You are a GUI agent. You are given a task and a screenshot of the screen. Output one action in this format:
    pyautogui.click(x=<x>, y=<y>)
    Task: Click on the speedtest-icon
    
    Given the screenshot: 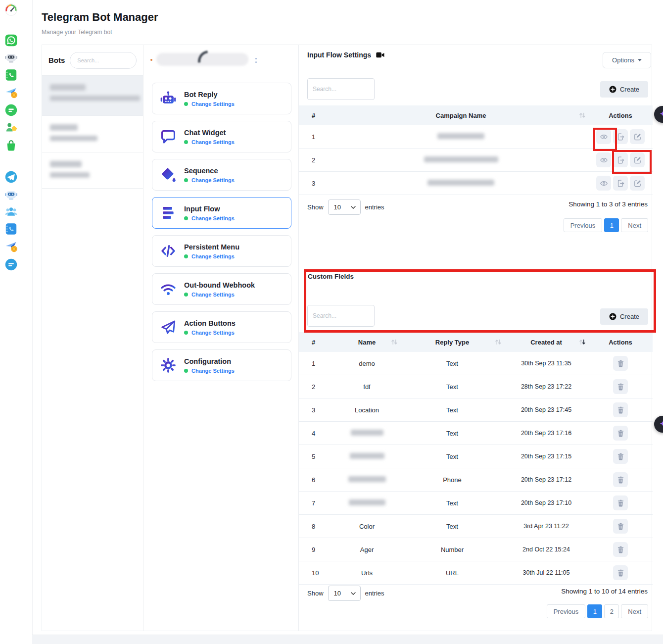 What is the action you would take?
    pyautogui.click(x=11, y=10)
    